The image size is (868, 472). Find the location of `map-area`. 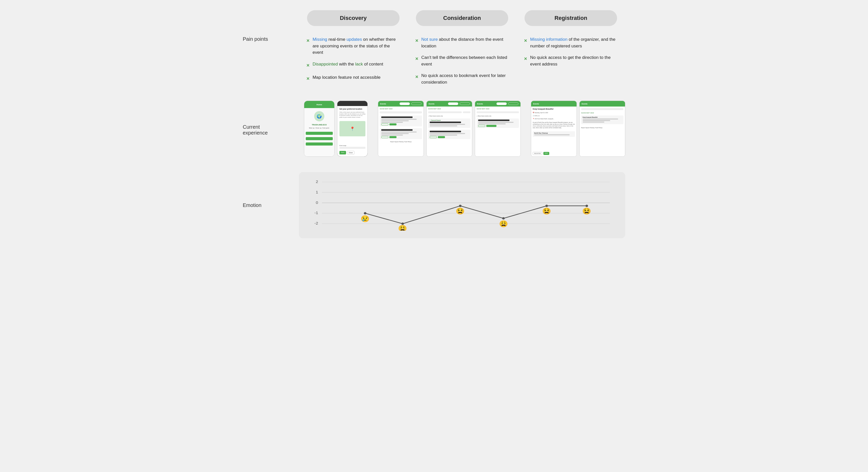

map-area is located at coordinates (352, 129).